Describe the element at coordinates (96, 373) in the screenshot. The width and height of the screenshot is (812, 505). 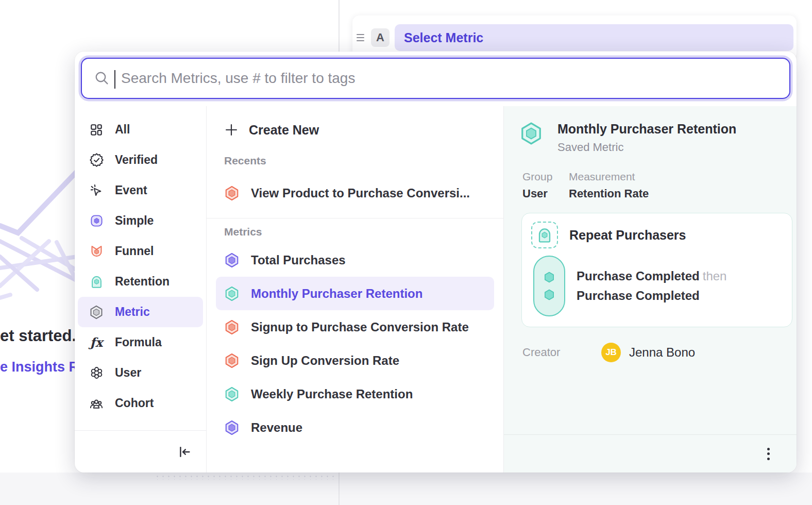
I see `user-cluster-icon` at that location.